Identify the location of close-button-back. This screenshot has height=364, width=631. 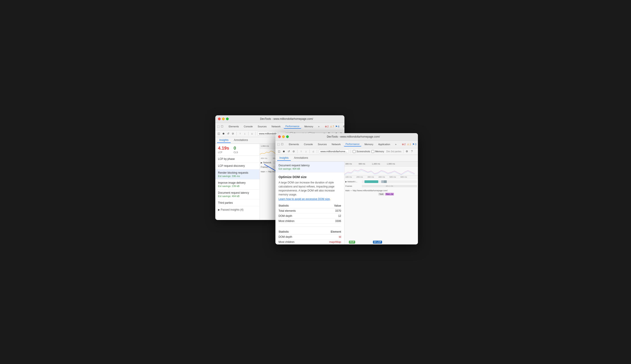
(220, 119).